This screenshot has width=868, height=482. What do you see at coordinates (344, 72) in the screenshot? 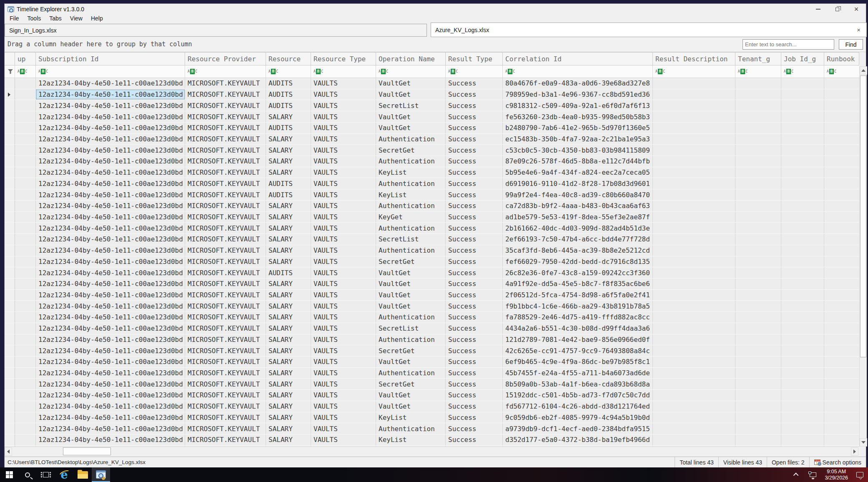
I see `filter-resource-type: ABC` at bounding box center [344, 72].